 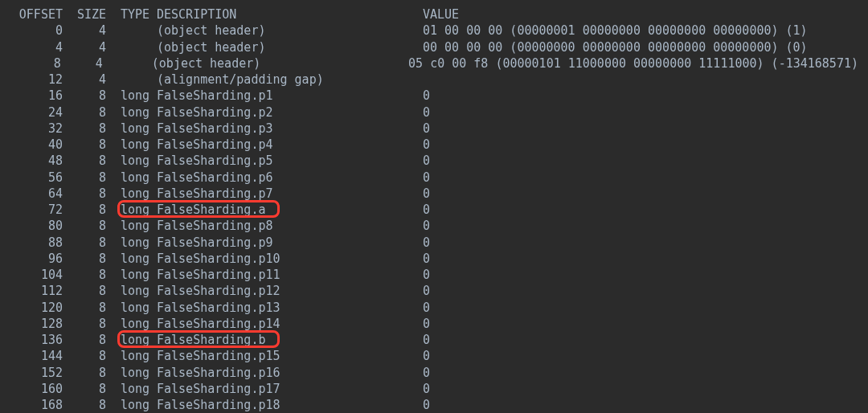 I want to click on header-size: SIZE, so click(x=84, y=14).